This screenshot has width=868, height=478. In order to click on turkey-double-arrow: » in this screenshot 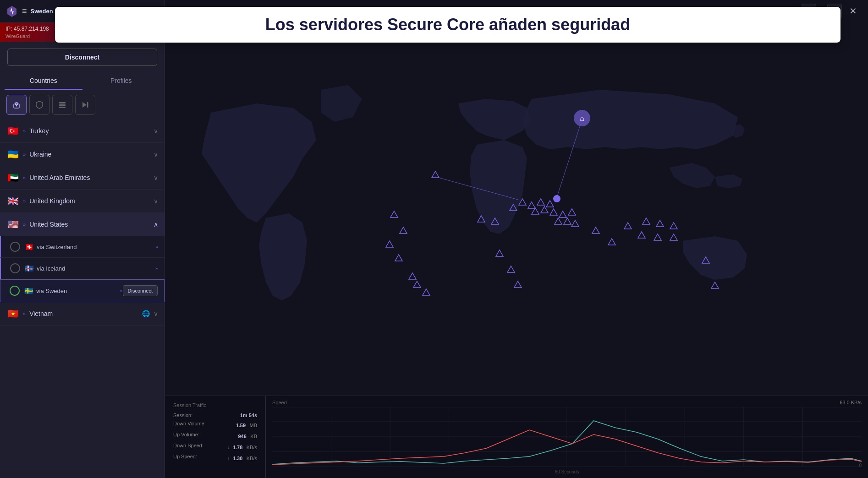, I will do `click(24, 131)`.